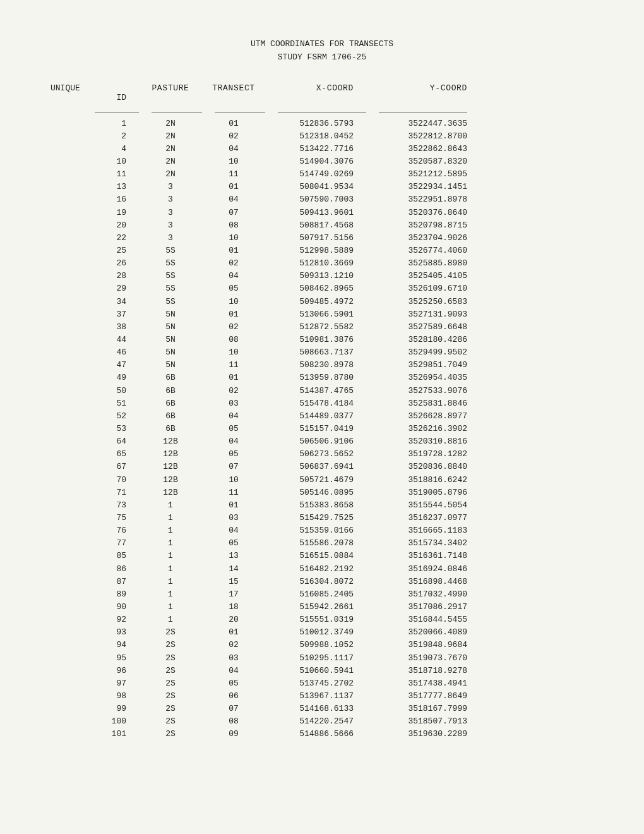 This screenshot has width=644, height=834. I want to click on cell-id: 28, so click(117, 276).